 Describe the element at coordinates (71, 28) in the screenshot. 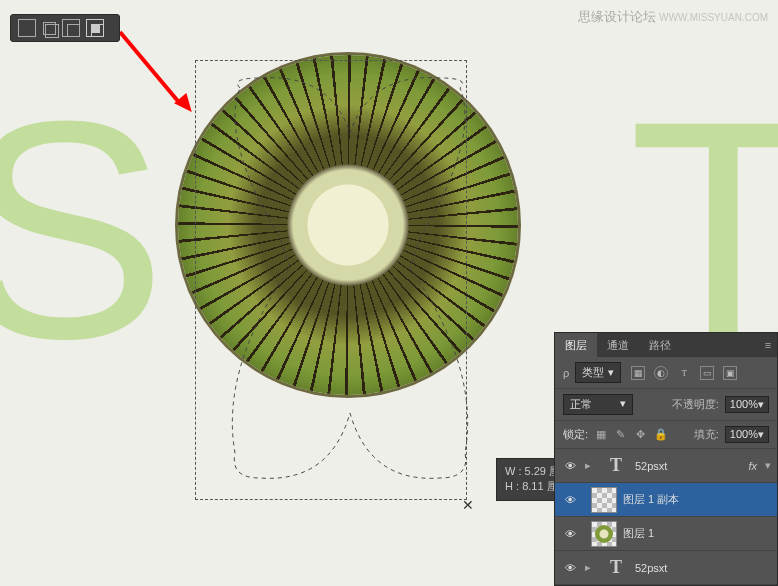

I see `selection-subtract-button` at that location.